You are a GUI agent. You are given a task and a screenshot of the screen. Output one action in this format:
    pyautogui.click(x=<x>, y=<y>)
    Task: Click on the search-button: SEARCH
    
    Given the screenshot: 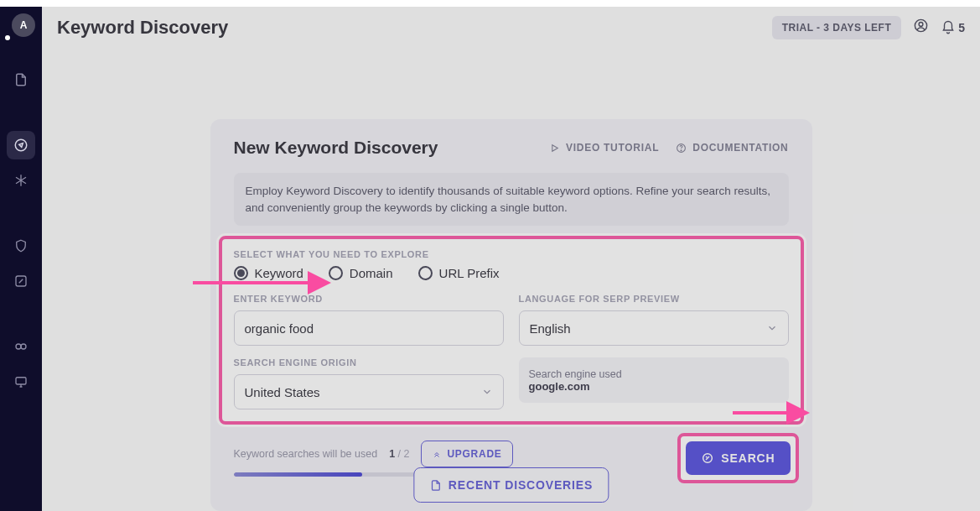 What is the action you would take?
    pyautogui.click(x=738, y=458)
    